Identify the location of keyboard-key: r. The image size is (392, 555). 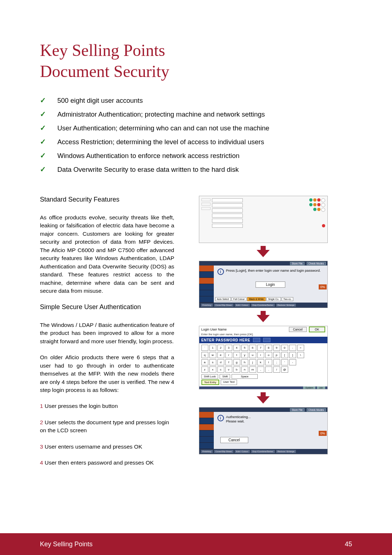
(229, 355).